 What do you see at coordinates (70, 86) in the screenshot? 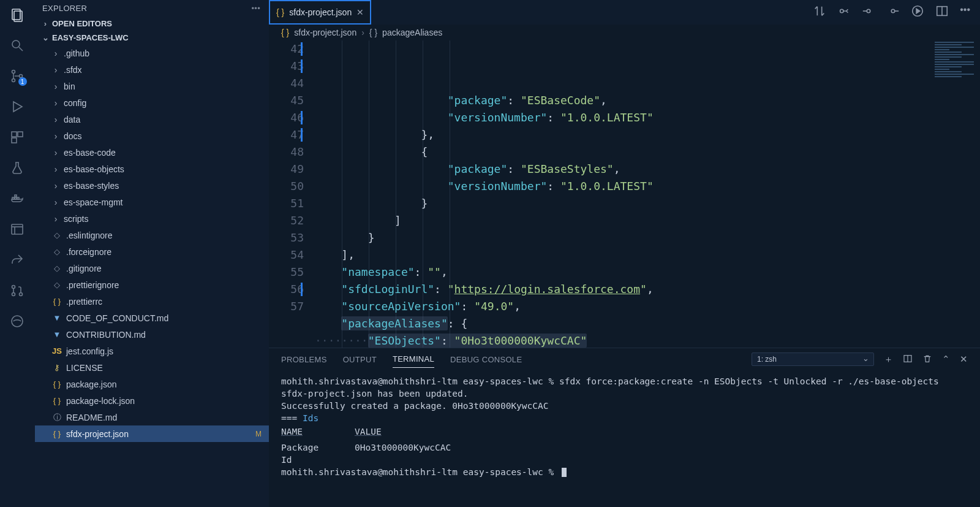
I see `folder-label: bin` at bounding box center [70, 86].